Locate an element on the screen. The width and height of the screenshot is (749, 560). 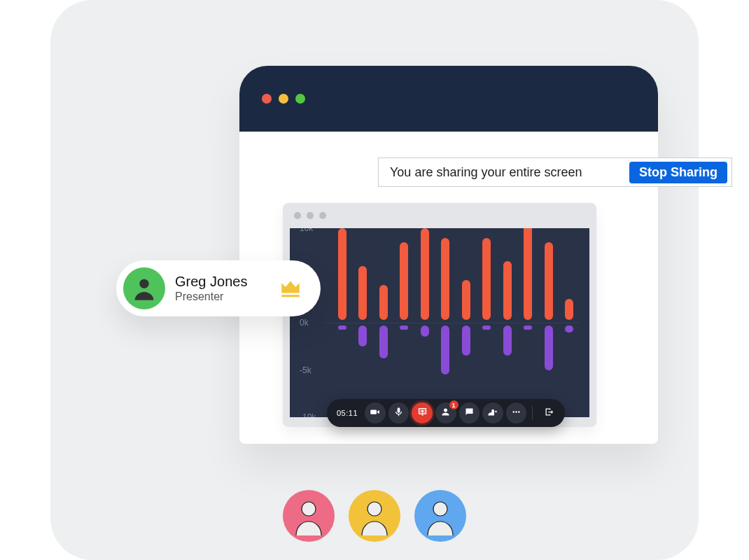
y-tick-label: -5k is located at coordinates (305, 370).